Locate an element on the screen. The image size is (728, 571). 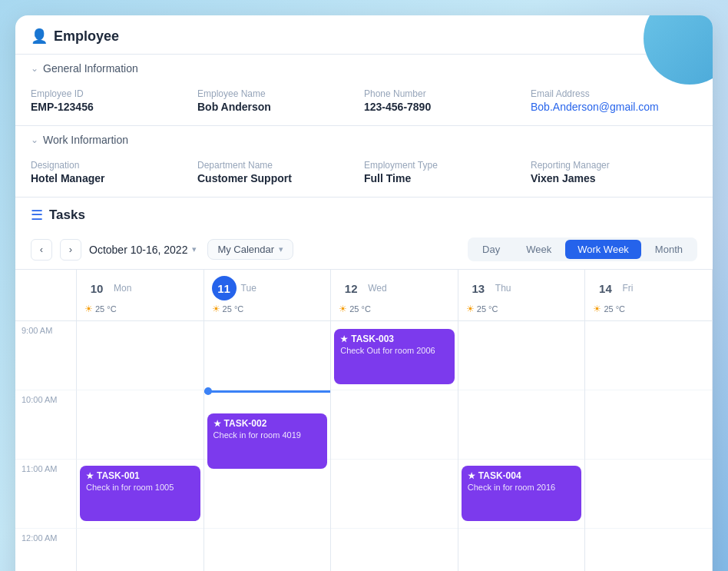
day-header-wed: 12Wed☀25 °C is located at coordinates (395, 295).